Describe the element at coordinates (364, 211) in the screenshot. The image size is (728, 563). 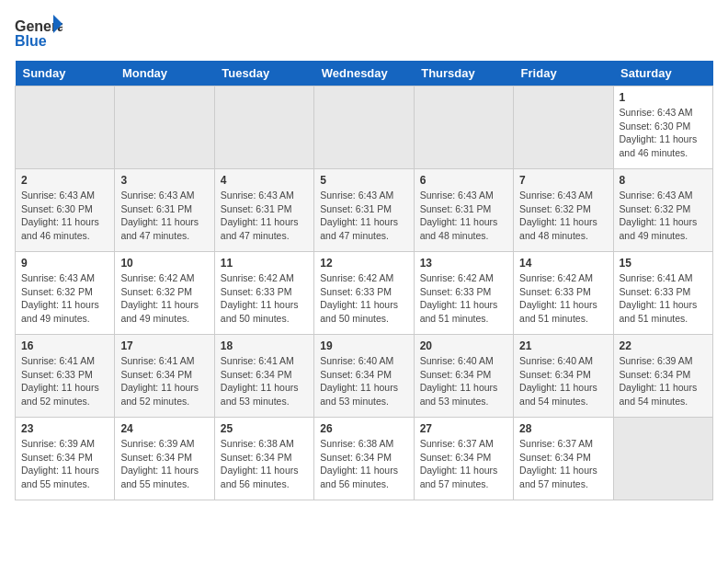
I see `calendar-cell: 5Sunrise: 6:43 AM Sunset: 6:31 PM Daylig…` at that location.